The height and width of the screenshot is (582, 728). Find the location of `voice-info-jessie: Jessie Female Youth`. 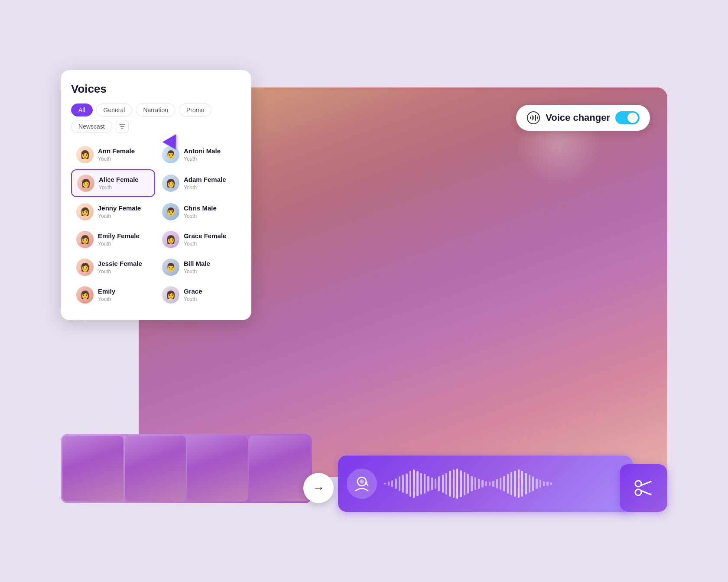

voice-info-jessie: Jessie Female Youth is located at coordinates (124, 267).